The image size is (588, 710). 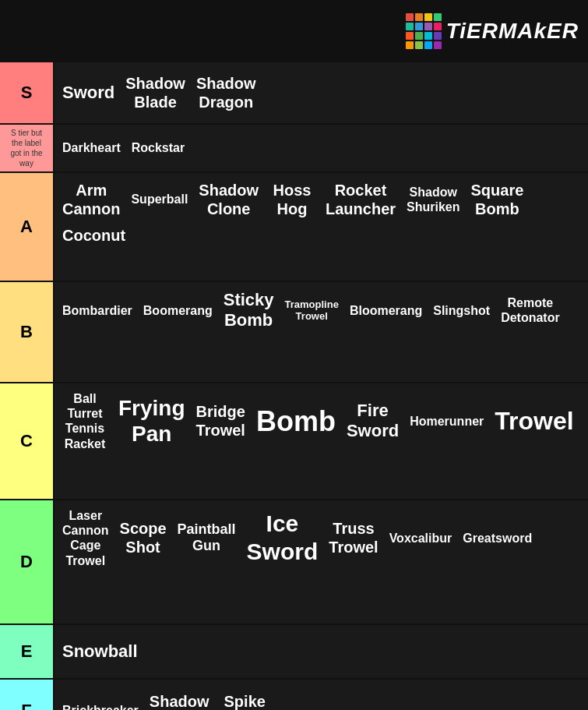 I want to click on item-slingshot: Slingshot, so click(x=461, y=310).